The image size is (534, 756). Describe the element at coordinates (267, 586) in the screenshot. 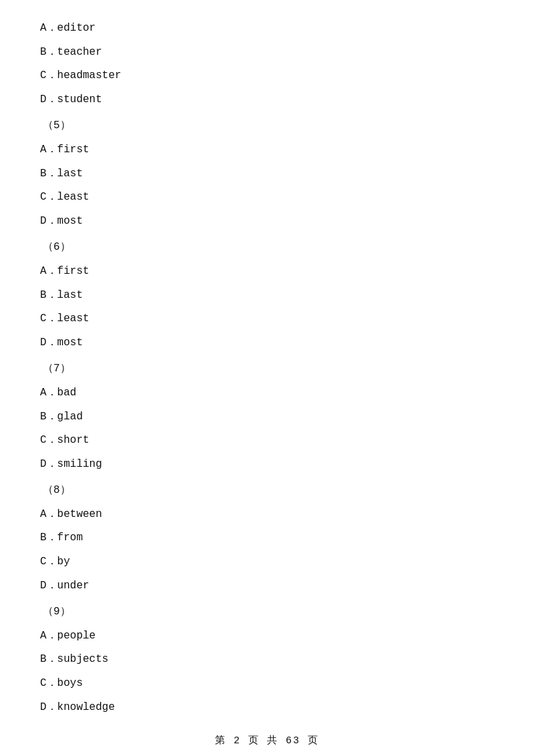

I see `option-line: D．under` at that location.